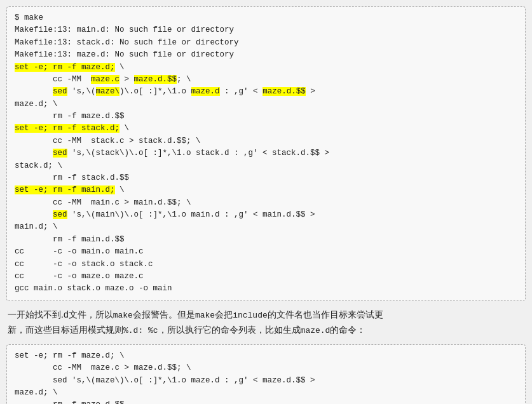  What do you see at coordinates (127, 43) in the screenshot?
I see `line-err2: Makefile:13: stack.d: No such file or di…` at bounding box center [127, 43].